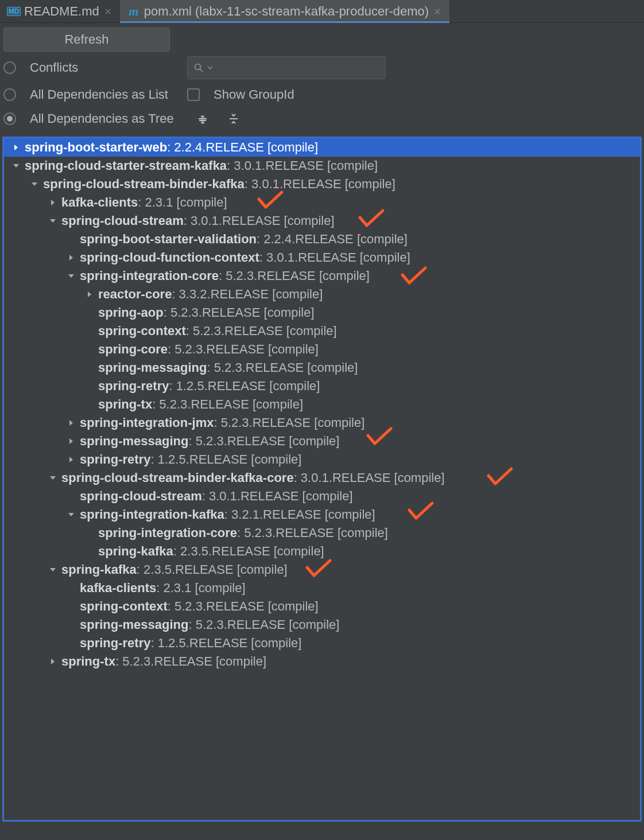 The height and width of the screenshot is (840, 644). I want to click on refresh-label: Refresh, so click(86, 40).